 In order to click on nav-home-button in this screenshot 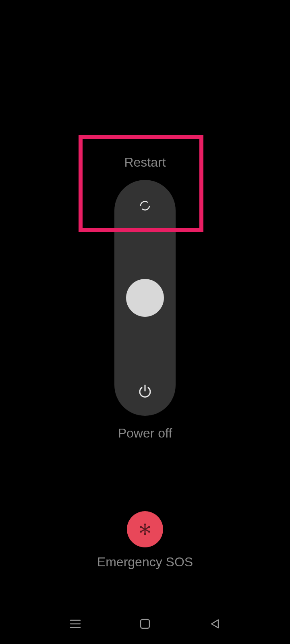, I will do `click(145, 624)`.